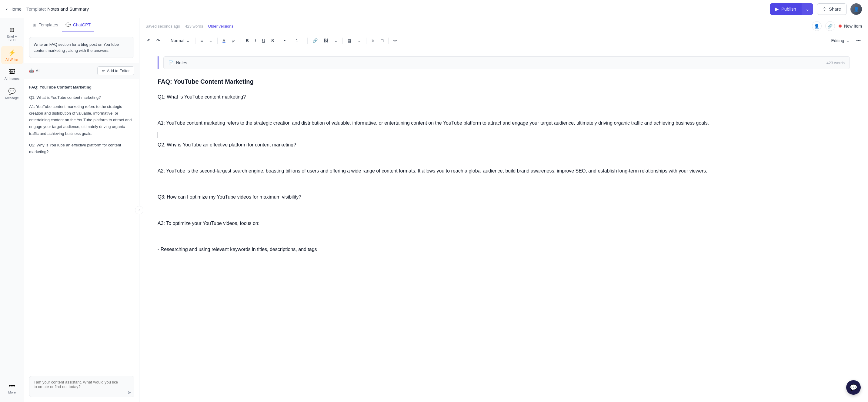 This screenshot has width=868, height=402. What do you see at coordinates (507, 63) in the screenshot?
I see `notes-bar: 📄 Notes 423 words` at bounding box center [507, 63].